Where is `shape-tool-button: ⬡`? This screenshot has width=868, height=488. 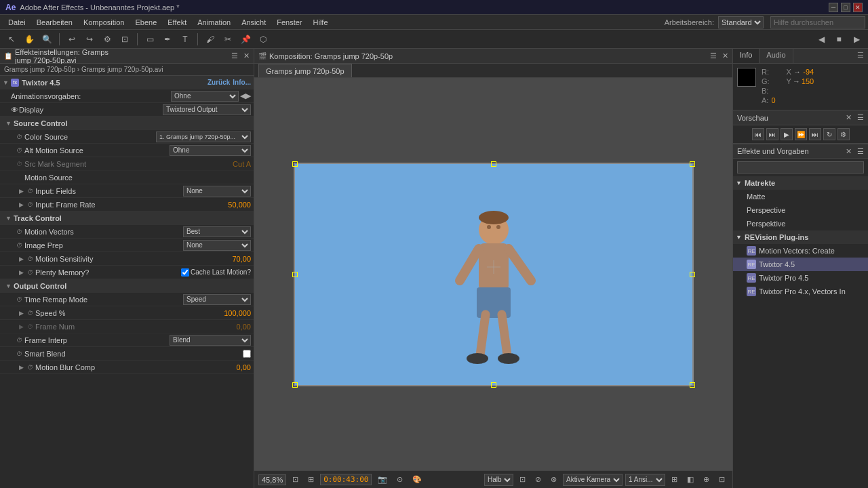
shape-tool-button: ⬡ is located at coordinates (263, 39).